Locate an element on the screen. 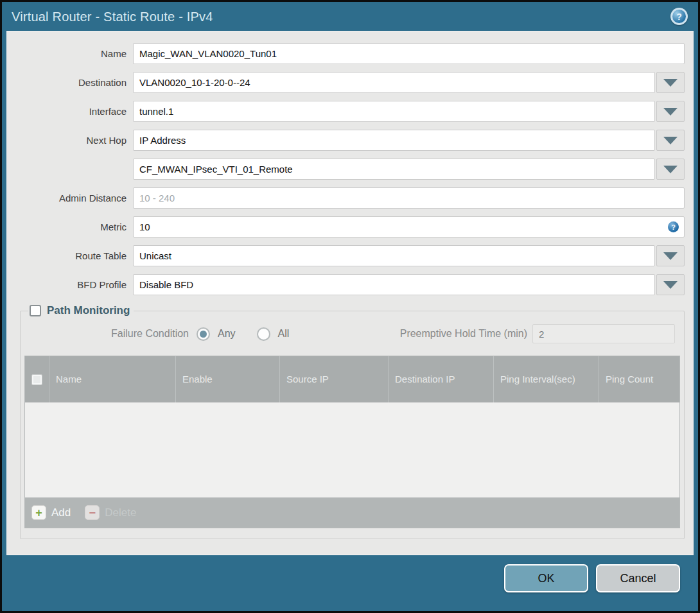 The image size is (700, 613). metric-label: Metric is located at coordinates (70, 227).